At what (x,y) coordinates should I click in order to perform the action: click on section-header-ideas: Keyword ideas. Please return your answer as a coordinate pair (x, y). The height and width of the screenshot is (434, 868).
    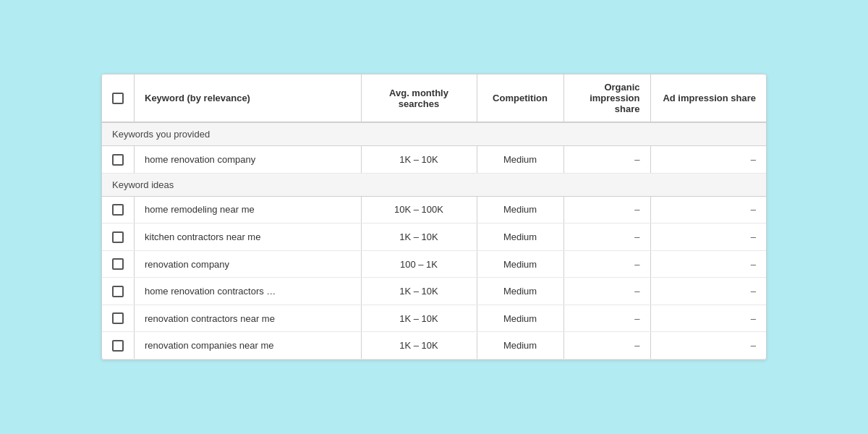
    Looking at the image, I should click on (434, 184).